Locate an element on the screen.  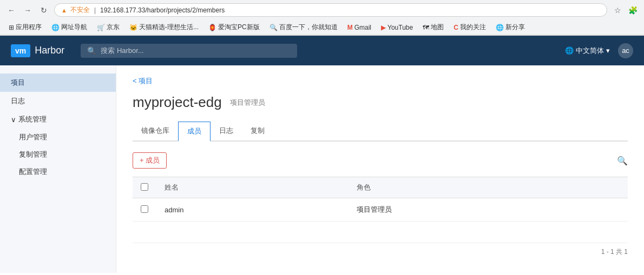
tabs: 镜像仓库 成员 日志 复制 is located at coordinates (380, 132).